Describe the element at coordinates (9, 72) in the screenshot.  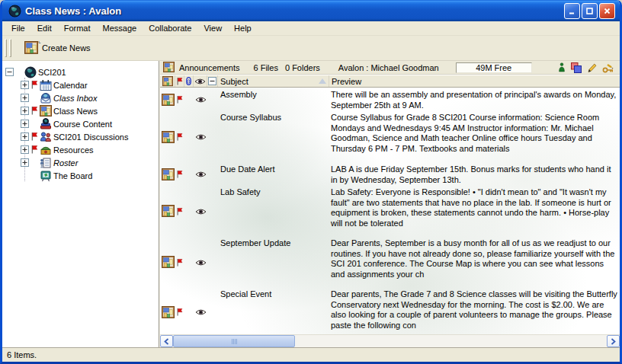
I see `collapse-icon` at that location.